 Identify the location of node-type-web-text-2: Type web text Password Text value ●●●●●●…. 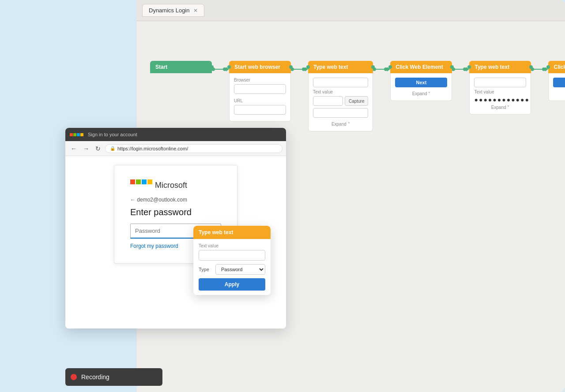
(500, 88).